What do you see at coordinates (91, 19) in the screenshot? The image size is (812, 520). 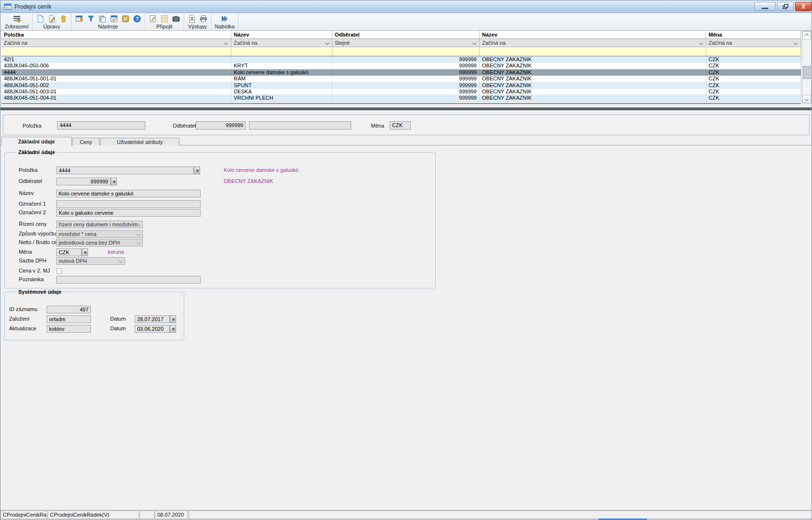 I see `filter-icon` at bounding box center [91, 19].